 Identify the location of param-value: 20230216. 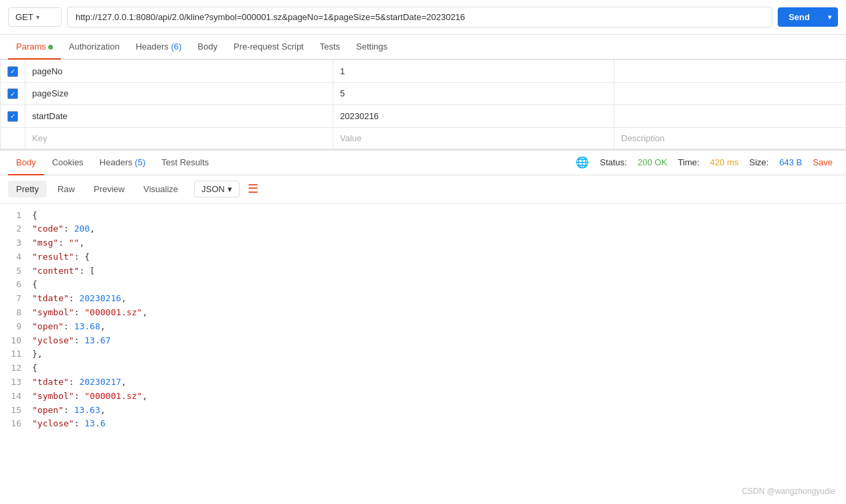
(474, 116).